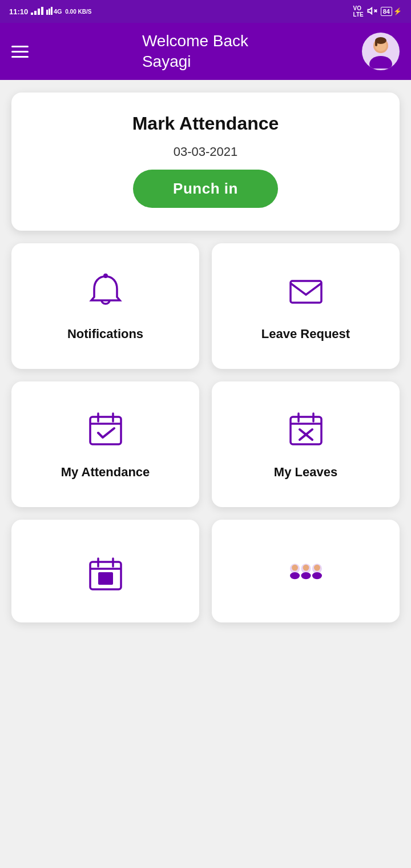 Image resolution: width=411 pixels, height=868 pixels. Describe the element at coordinates (206, 152) in the screenshot. I see `attendance-date: 03-03-2021` at that location.